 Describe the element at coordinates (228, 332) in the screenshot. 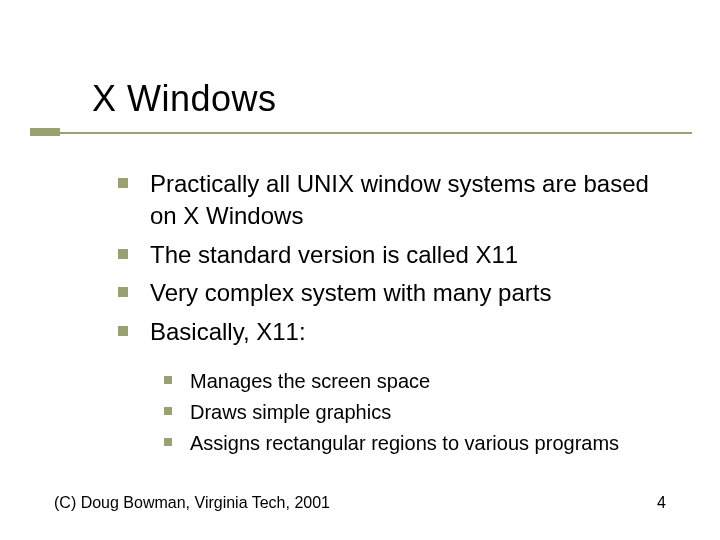

I see `bullet-text: Basically, X11:` at that location.